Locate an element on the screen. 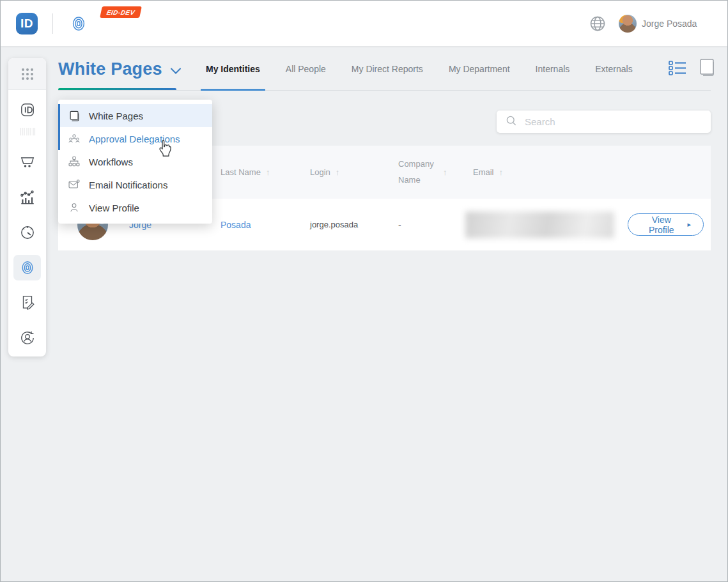 Image resolution: width=728 pixels, height=582 pixels. header-actions is located at coordinates (669, 172).